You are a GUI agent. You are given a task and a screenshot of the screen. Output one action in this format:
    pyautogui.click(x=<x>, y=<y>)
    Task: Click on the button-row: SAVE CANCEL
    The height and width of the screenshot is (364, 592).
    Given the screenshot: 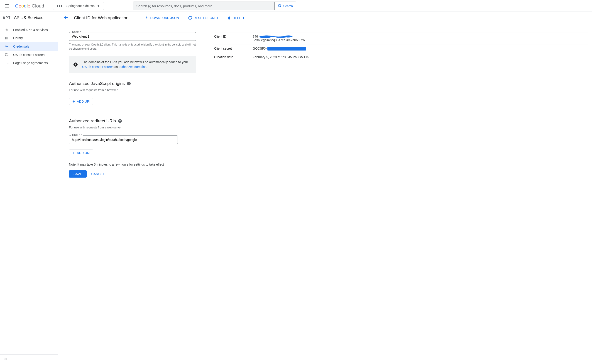 What is the action you would take?
    pyautogui.click(x=133, y=174)
    